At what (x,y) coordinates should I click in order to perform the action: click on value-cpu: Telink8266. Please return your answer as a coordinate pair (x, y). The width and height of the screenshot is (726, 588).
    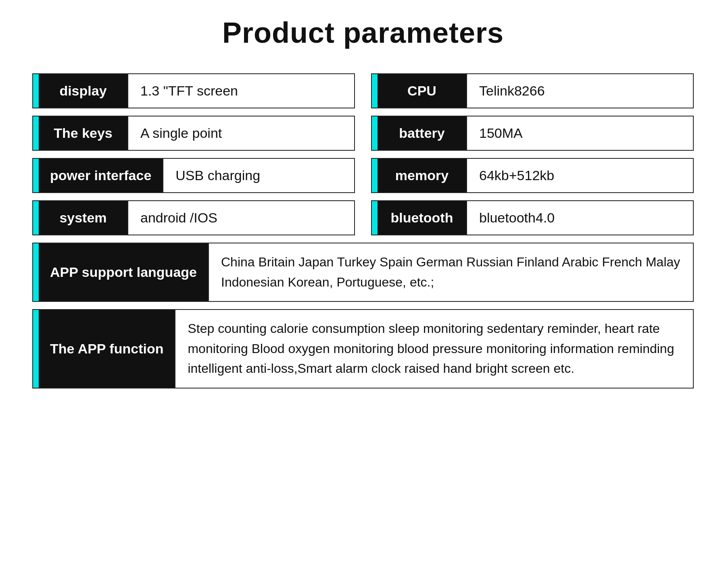
    Looking at the image, I should click on (580, 91).